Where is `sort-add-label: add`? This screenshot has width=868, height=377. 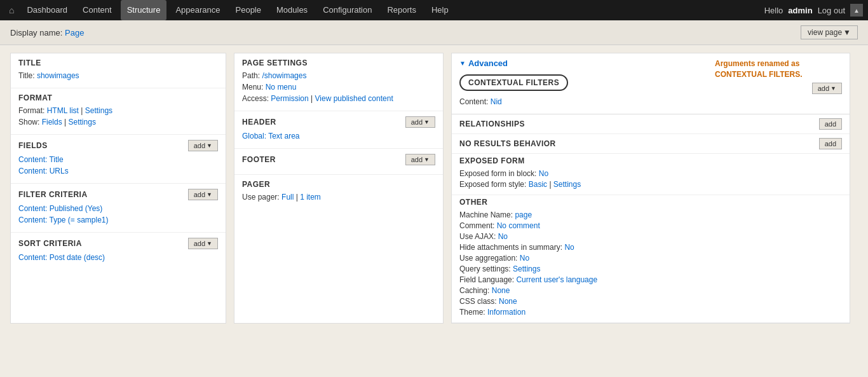 sort-add-label: add is located at coordinates (200, 243).